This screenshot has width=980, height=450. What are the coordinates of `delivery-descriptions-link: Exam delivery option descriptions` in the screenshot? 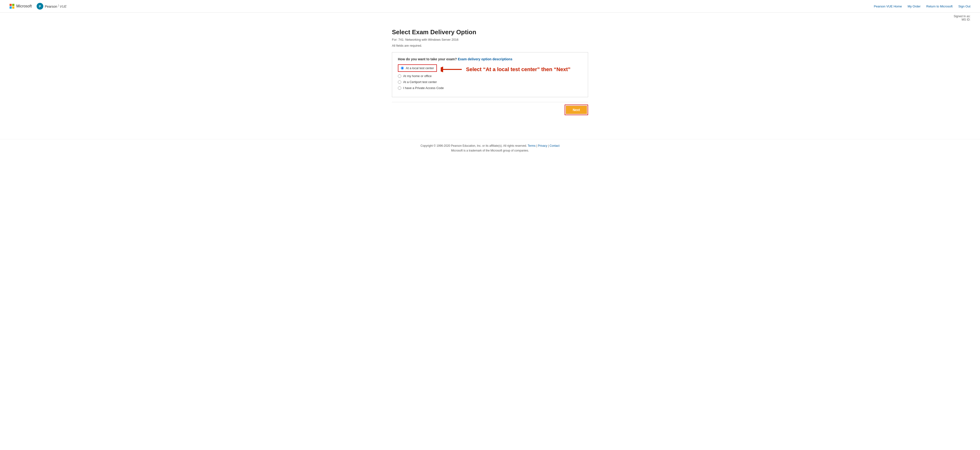 It's located at (485, 59).